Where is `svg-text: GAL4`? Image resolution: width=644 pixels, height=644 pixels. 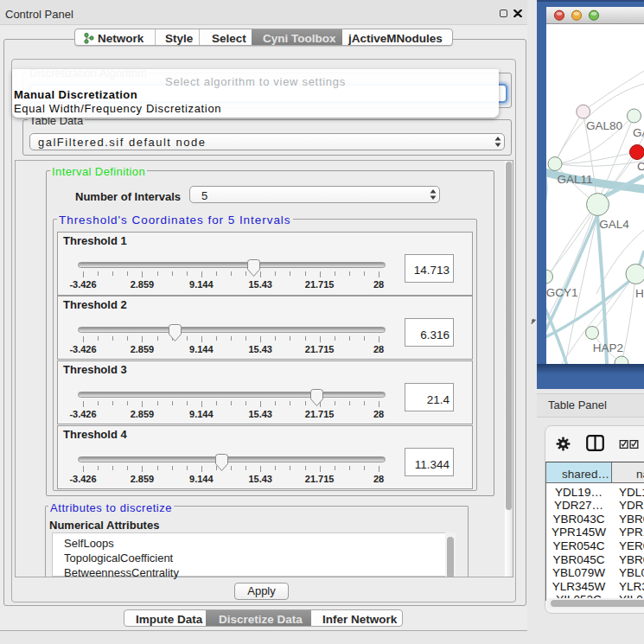
svg-text: GAL4 is located at coordinates (614, 225).